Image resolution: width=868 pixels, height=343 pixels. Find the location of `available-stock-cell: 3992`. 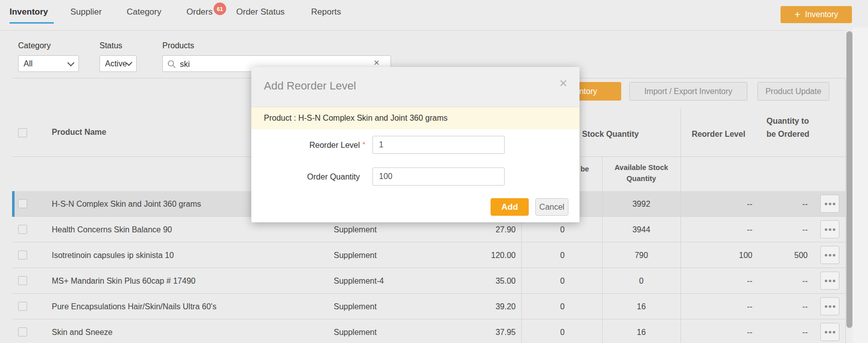

available-stock-cell: 3992 is located at coordinates (641, 204).